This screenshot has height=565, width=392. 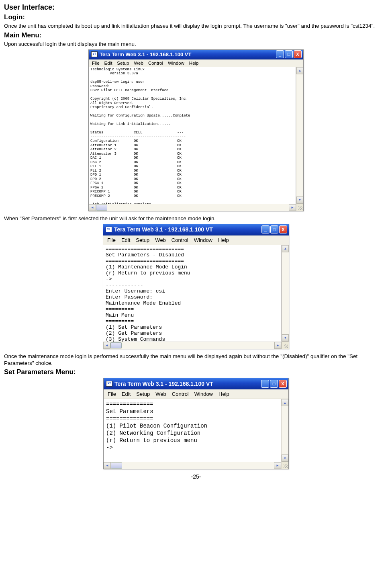 I want to click on login-paragraph: Once the unit has completed its boot up …, so click(x=196, y=27).